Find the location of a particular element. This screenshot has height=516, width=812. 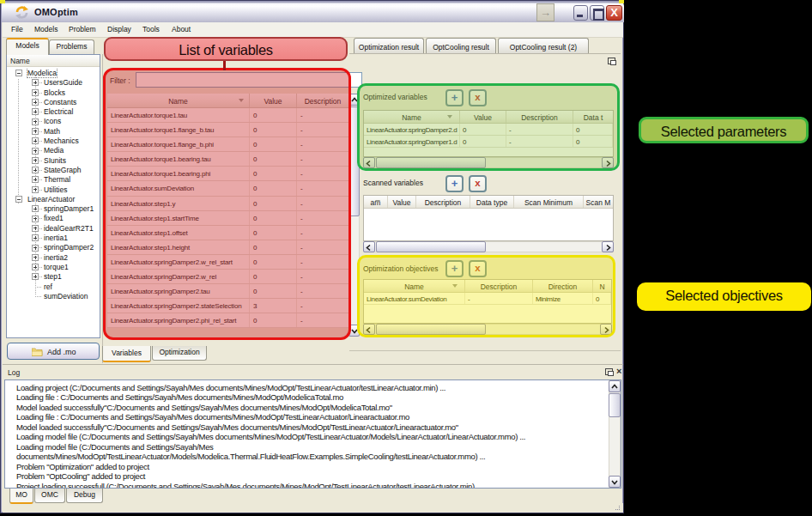

column-header: Scan Minimum is located at coordinates (549, 202).